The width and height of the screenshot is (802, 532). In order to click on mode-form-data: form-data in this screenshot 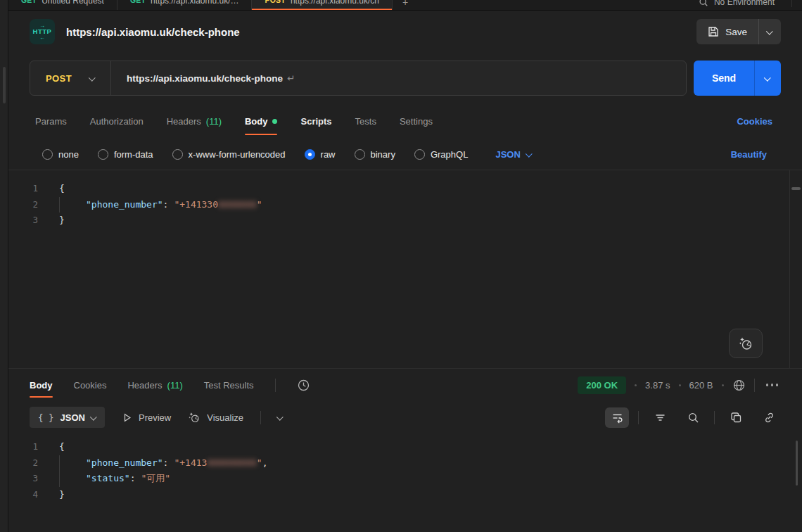, I will do `click(125, 155)`.